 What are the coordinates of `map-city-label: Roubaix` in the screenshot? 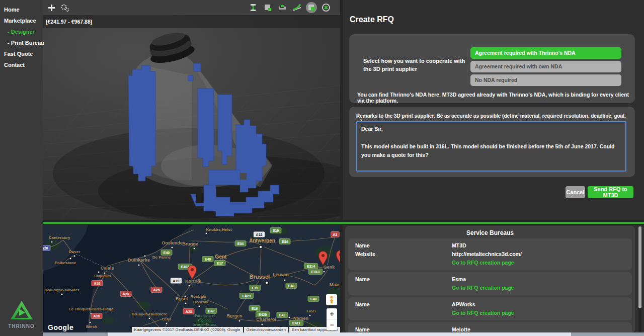 It's located at (198, 297).